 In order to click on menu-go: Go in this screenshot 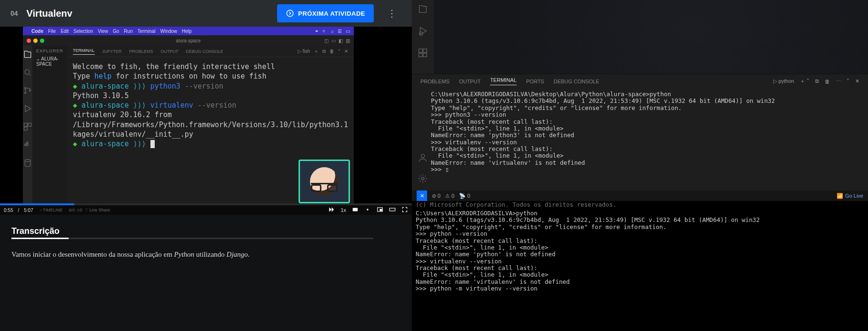, I will do `click(116, 31)`.